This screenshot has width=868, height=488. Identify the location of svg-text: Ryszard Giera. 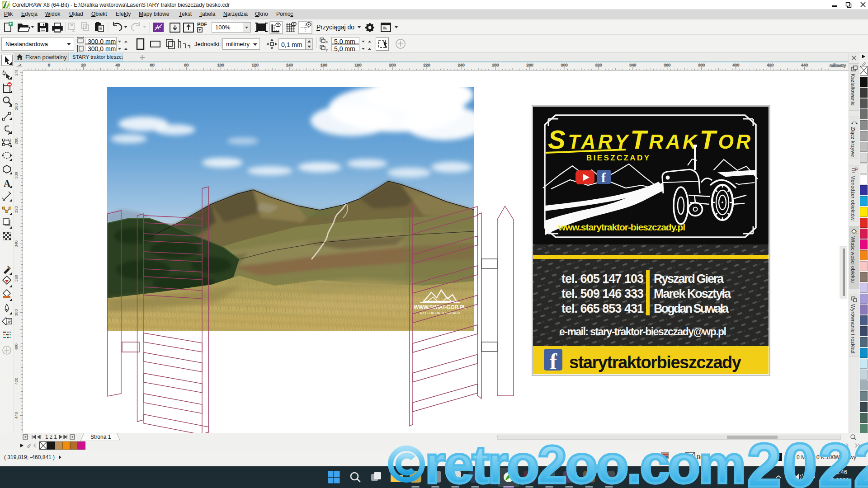
(689, 279).